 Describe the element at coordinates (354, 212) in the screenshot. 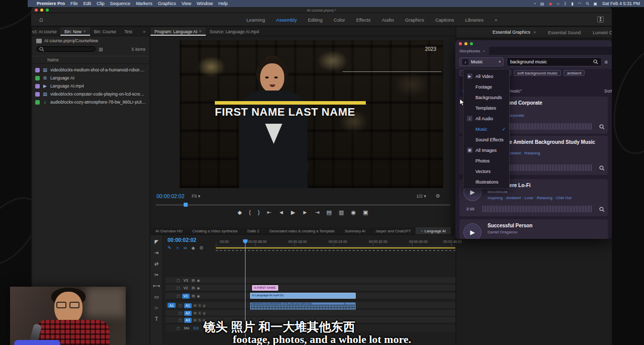

I see `export-frame-button: ◉` at that location.